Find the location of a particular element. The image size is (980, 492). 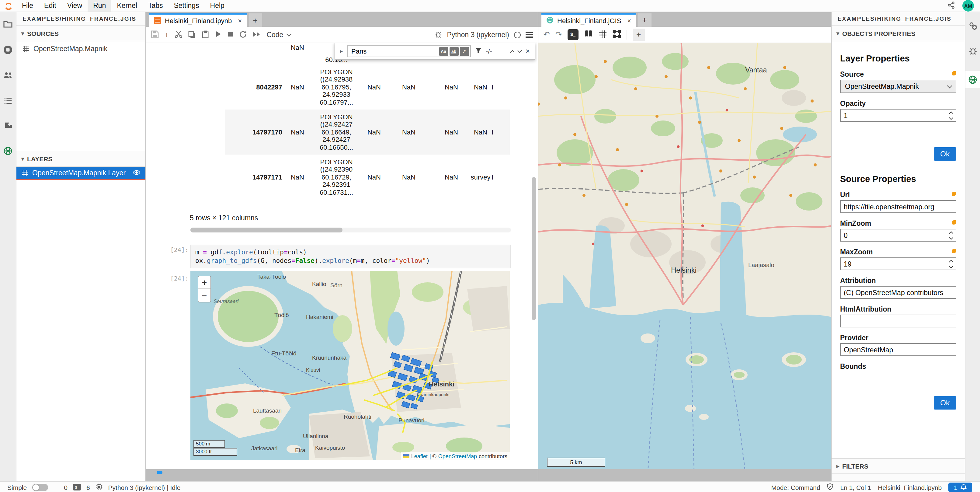

save-icon is located at coordinates (155, 35).